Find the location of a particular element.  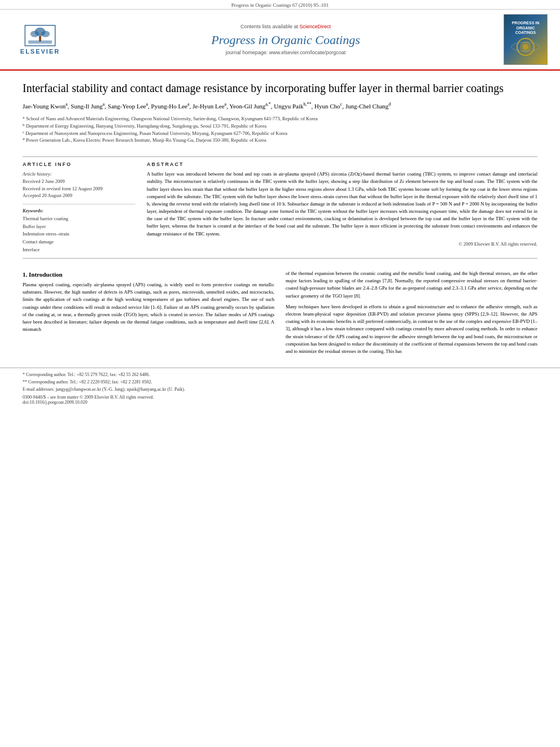

body-col-right: of the thermal expansion between the cer… is located at coordinates (412, 314).